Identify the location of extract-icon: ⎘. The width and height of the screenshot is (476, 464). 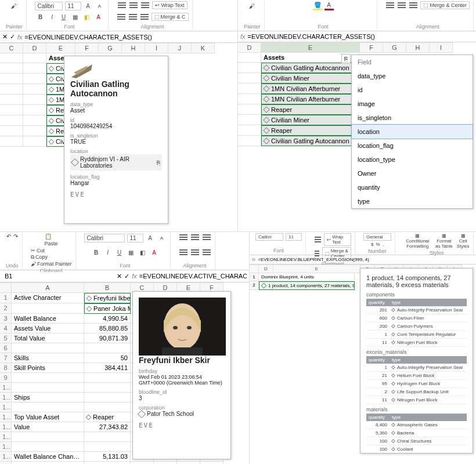
(158, 162).